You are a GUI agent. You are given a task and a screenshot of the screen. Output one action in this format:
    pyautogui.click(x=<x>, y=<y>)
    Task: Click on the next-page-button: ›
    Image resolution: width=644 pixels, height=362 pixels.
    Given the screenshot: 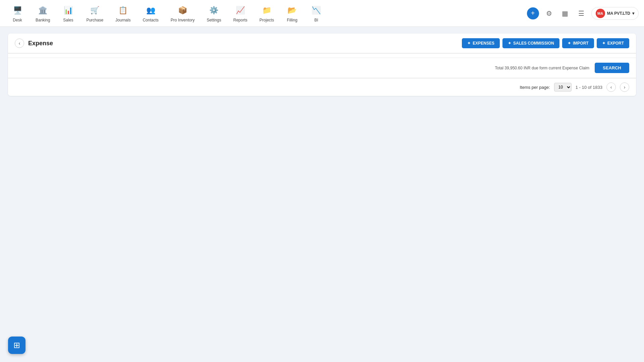 What is the action you would take?
    pyautogui.click(x=625, y=87)
    